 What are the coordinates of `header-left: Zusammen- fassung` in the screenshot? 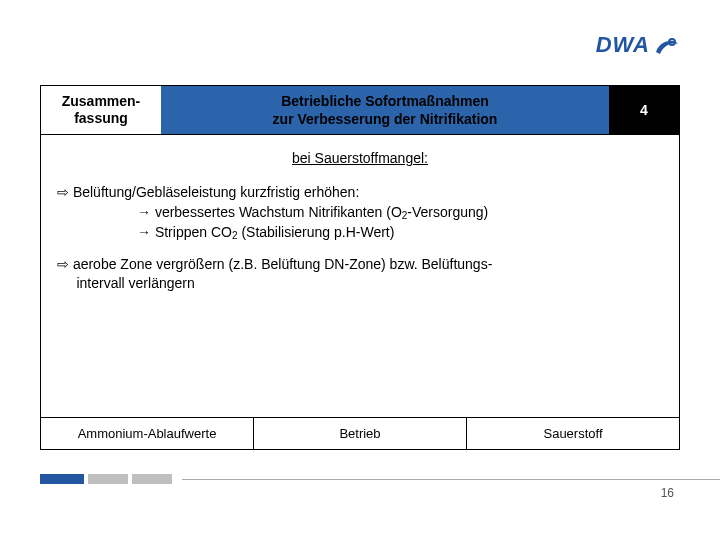 It's located at (101, 110).